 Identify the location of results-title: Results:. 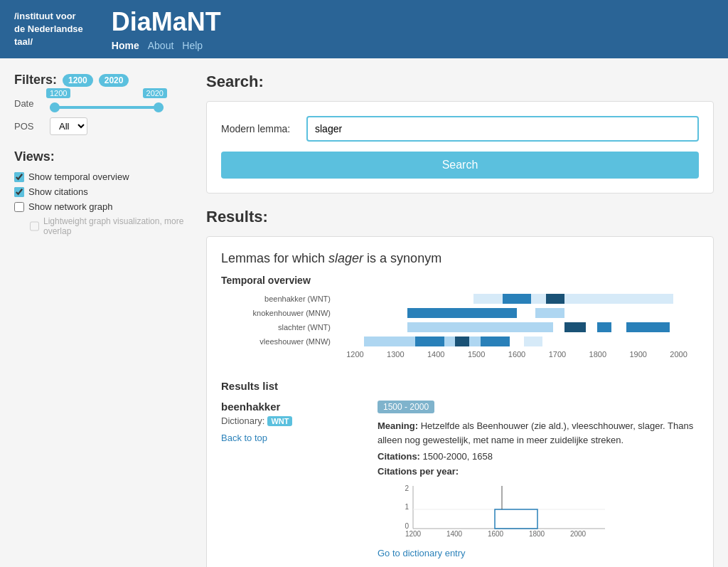
(460, 217).